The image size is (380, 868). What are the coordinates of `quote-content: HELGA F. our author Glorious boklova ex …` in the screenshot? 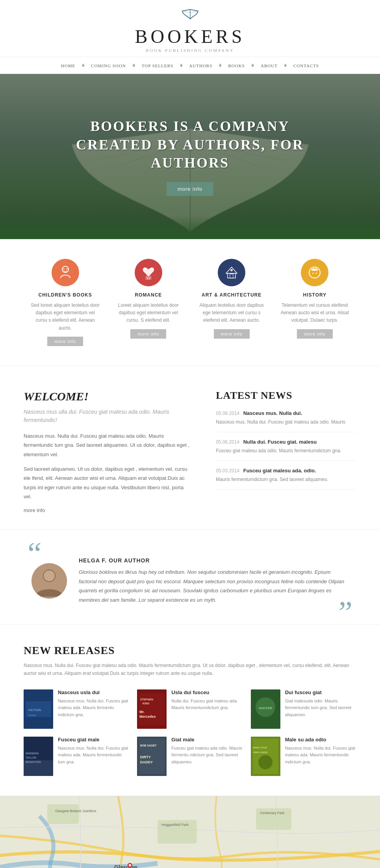 It's located at (213, 581).